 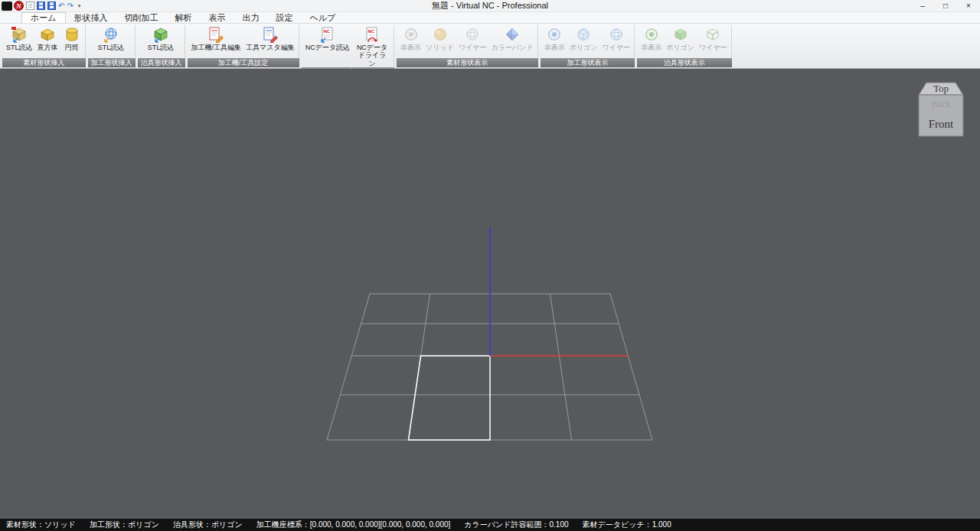 I want to click on machining-wire-button: ワイヤー, so click(x=616, y=38).